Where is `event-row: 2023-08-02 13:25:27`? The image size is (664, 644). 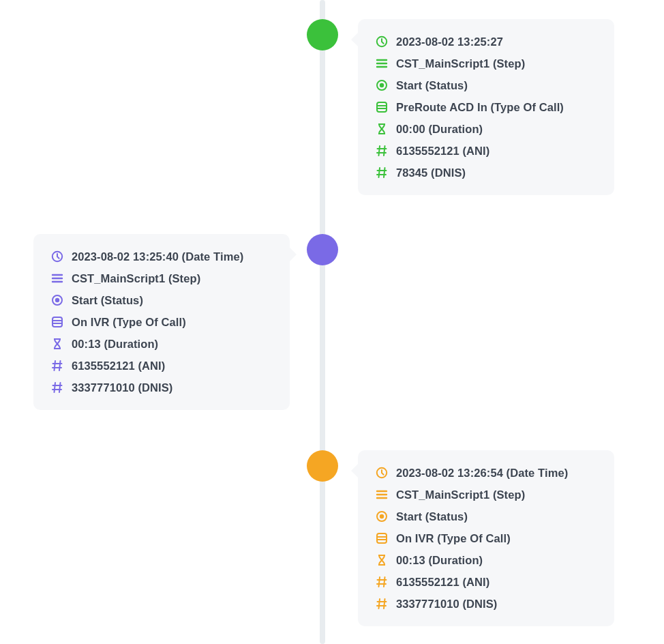 event-row: 2023-08-02 13:25:27 is located at coordinates (486, 42).